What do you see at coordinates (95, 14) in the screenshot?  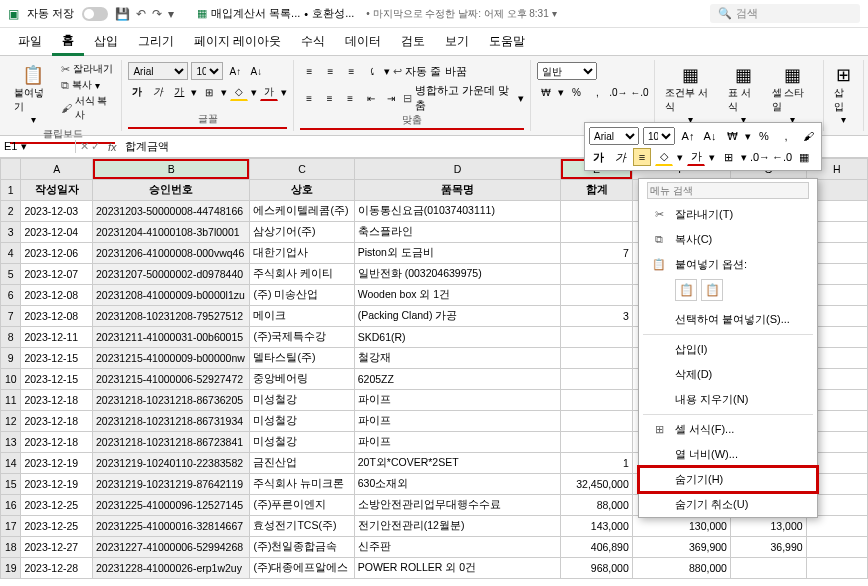 I see `autosave-toggle` at bounding box center [95, 14].